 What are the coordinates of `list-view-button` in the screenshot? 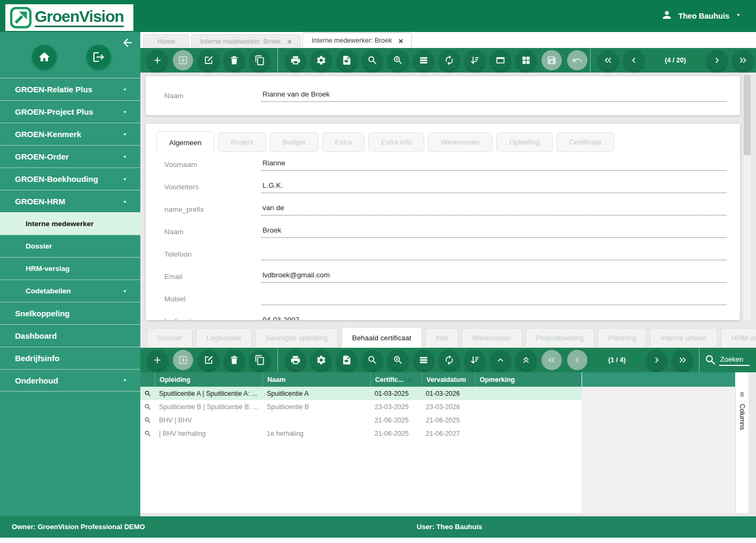 It's located at (424, 60).